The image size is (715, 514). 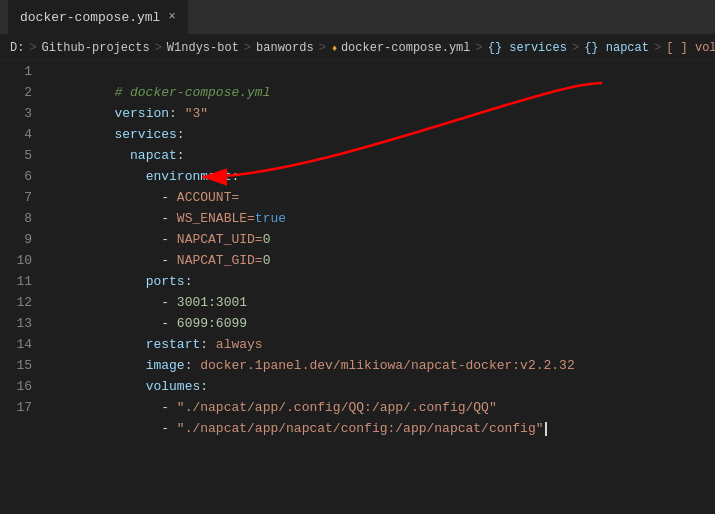 What do you see at coordinates (172, 17) in the screenshot?
I see `tab-close-button: ×` at bounding box center [172, 17].